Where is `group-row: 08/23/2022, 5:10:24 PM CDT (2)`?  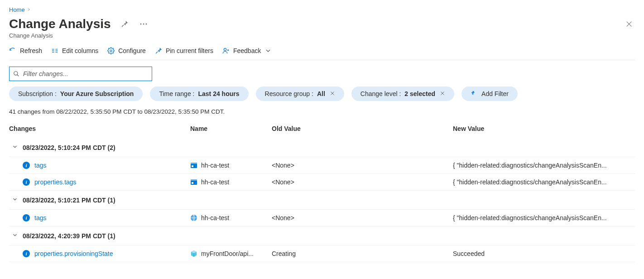 group-row: 08/23/2022, 5:10:24 PM CDT (2) is located at coordinates (322, 148).